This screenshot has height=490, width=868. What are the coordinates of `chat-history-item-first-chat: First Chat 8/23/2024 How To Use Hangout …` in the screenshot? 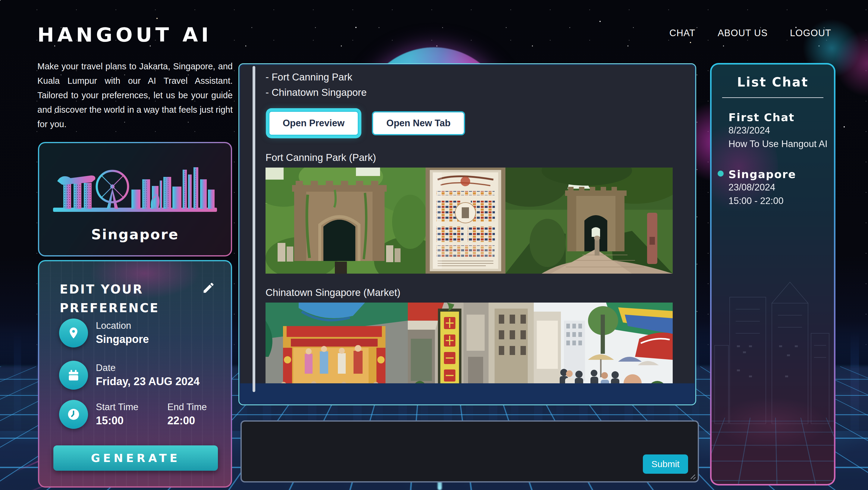 It's located at (781, 131).